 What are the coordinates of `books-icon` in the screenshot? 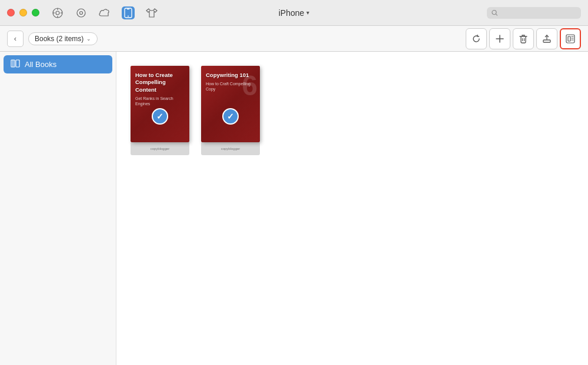 It's located at (15, 65).